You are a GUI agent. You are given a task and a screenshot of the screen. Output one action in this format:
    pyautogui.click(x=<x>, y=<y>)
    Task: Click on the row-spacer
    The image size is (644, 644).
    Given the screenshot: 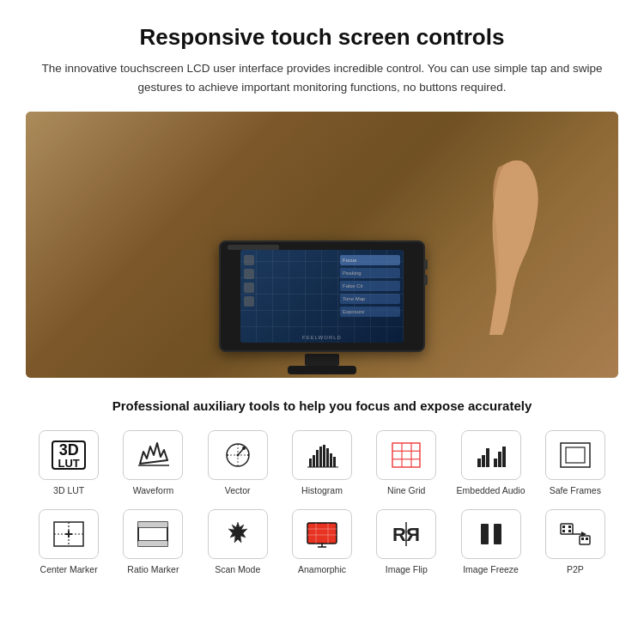 What is the action you would take?
    pyautogui.click(x=322, y=503)
    